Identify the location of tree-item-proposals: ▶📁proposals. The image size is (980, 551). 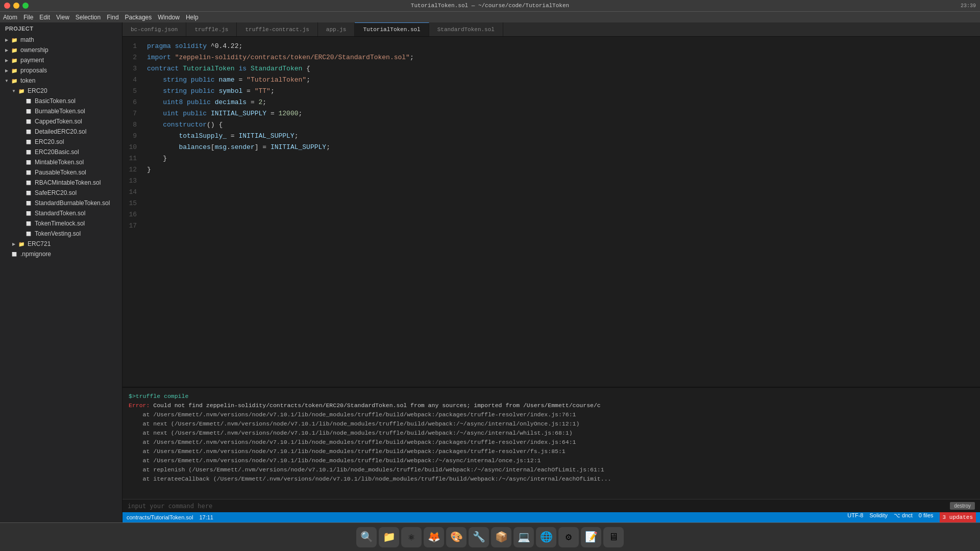
(61, 70).